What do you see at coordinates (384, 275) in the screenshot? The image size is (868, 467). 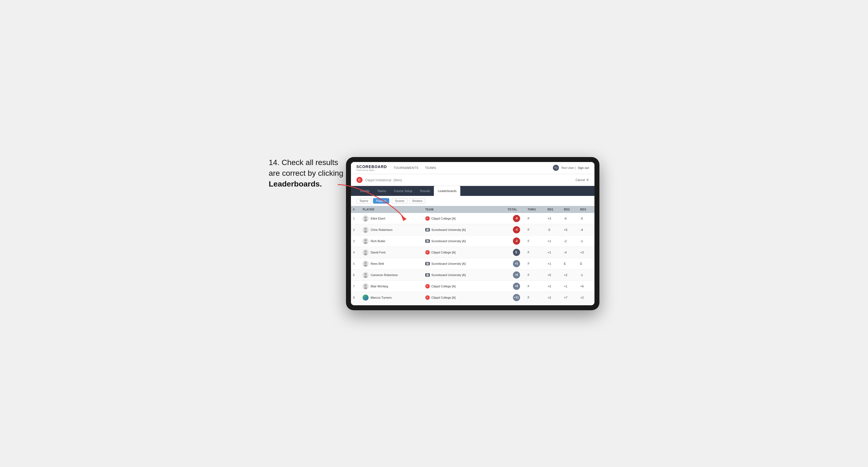 I see `player-name: Cameron Robertson` at bounding box center [384, 275].